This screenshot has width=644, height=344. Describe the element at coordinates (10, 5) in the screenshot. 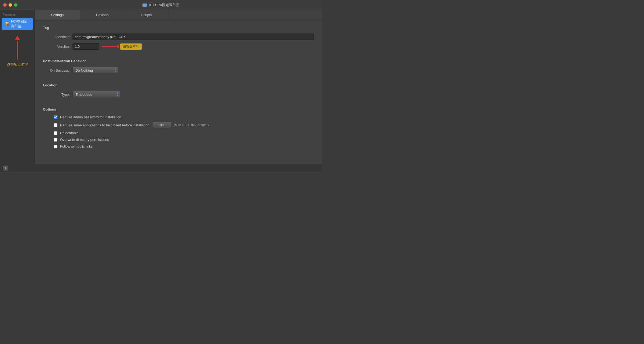

I see `minimize-button` at that location.